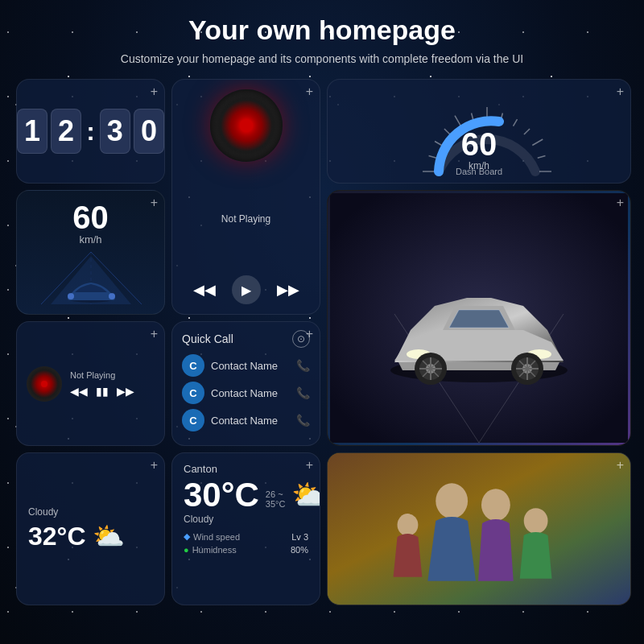  I want to click on weather-wind-row: ◆ Wind speed Lv 3, so click(246, 536).